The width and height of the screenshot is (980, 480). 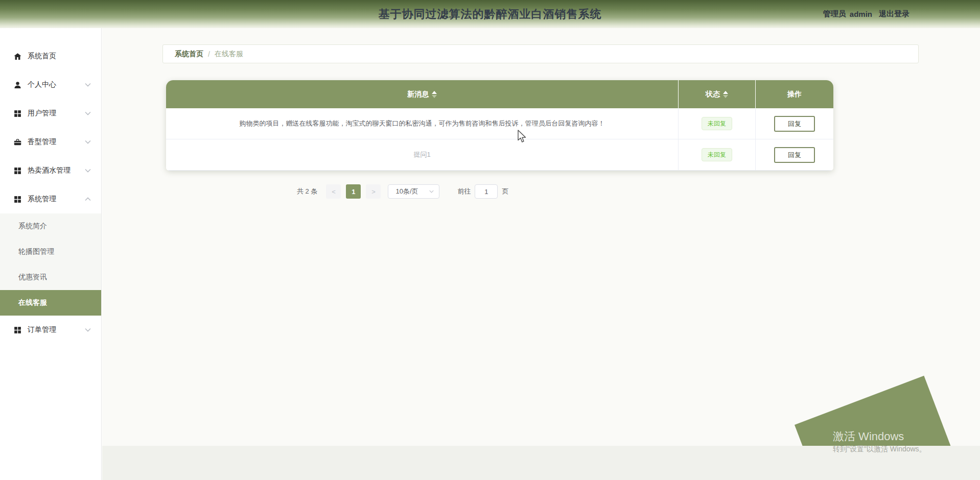 I want to click on sidebar-subitem-system-intro: 系统简介, so click(x=51, y=226).